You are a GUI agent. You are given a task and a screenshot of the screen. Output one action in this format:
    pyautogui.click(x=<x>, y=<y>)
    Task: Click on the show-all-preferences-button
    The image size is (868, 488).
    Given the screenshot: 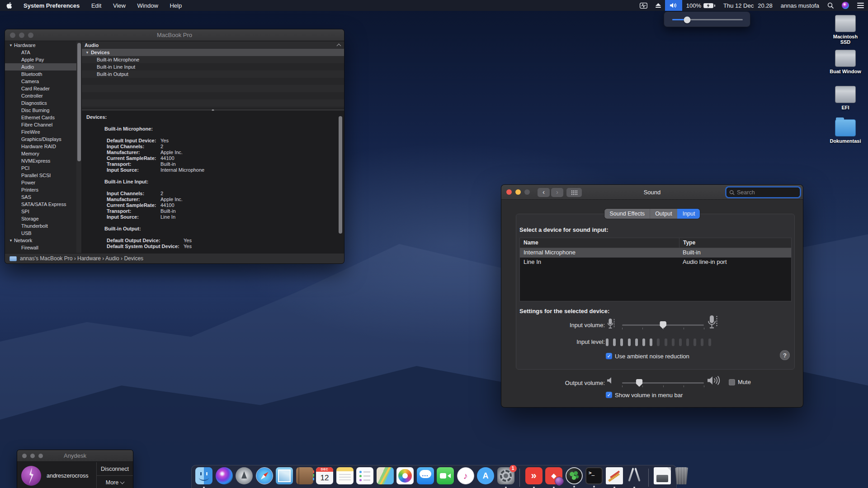 What is the action you would take?
    pyautogui.click(x=574, y=192)
    